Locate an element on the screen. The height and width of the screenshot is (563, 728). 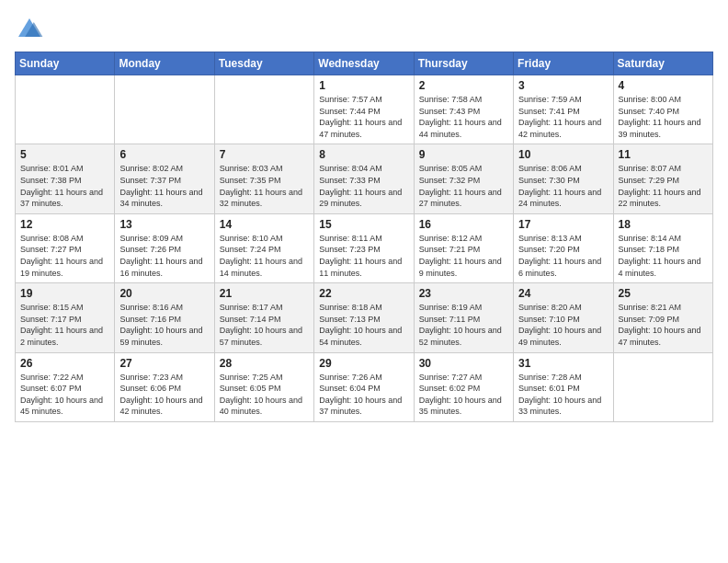
calendar-cell: 11Sunrise: 8:07 AMSunset: 7:29 PMDayligh… is located at coordinates (663, 178).